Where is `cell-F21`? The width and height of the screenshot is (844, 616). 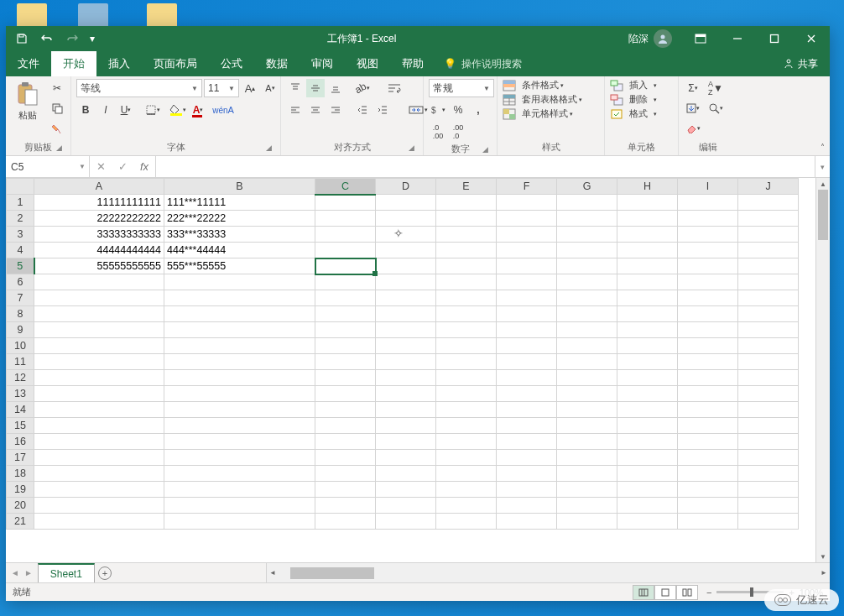
cell-F21 is located at coordinates (527, 522).